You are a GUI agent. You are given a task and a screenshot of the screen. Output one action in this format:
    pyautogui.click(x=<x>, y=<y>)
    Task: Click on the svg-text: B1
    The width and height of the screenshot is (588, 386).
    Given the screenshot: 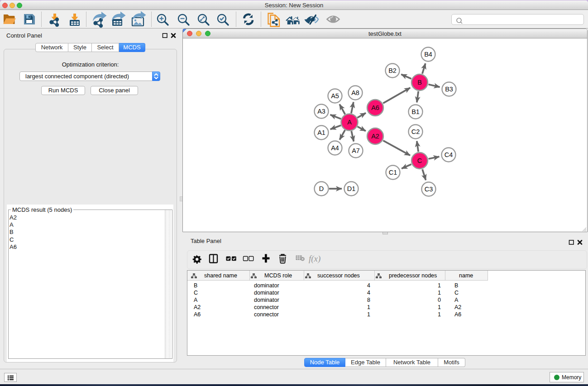 What is the action you would take?
    pyautogui.click(x=416, y=112)
    